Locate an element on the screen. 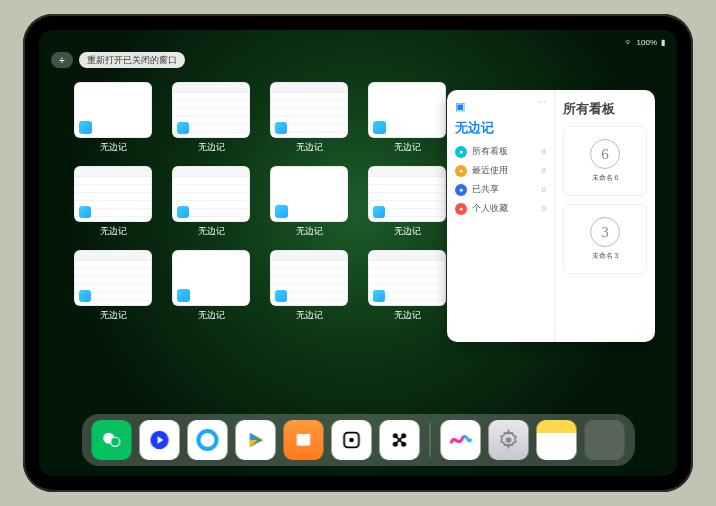 This screenshot has width=716, height=506. freeform-panel: ··· ▣ 无边记 ●所有看板8●最近使用8●已共享0●个人收藏0 所有看板 6… is located at coordinates (551, 216).